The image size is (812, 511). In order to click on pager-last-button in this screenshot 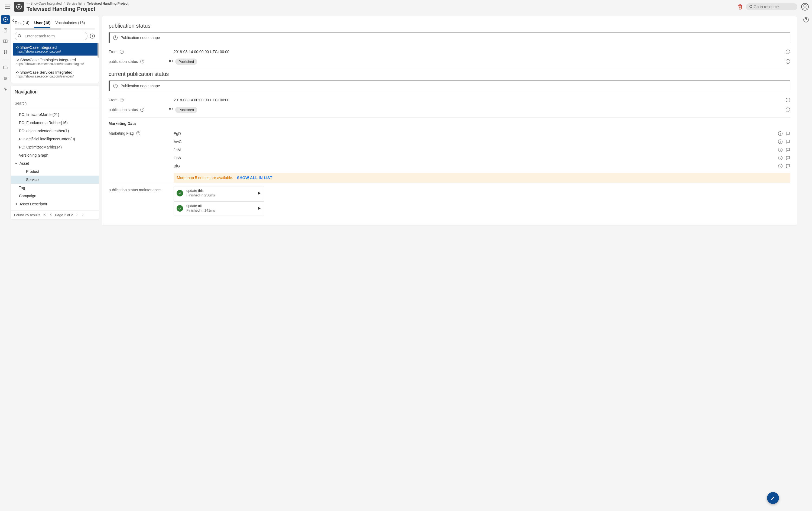, I will do `click(83, 215)`.